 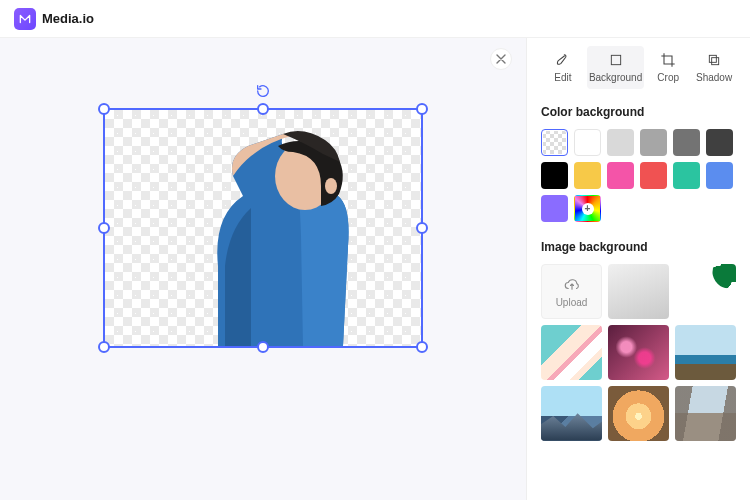 What do you see at coordinates (375, 19) in the screenshot?
I see `app-header: Media.io` at bounding box center [375, 19].